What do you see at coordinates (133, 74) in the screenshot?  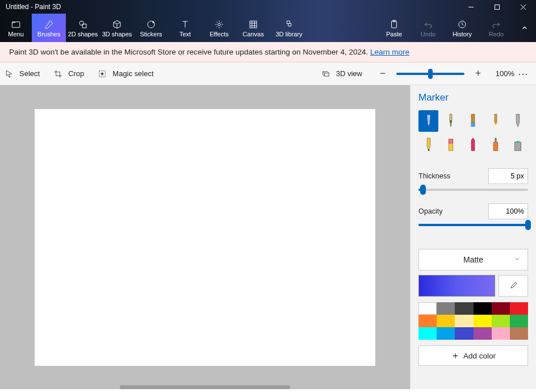 I see `tool-label: Magic select` at bounding box center [133, 74].